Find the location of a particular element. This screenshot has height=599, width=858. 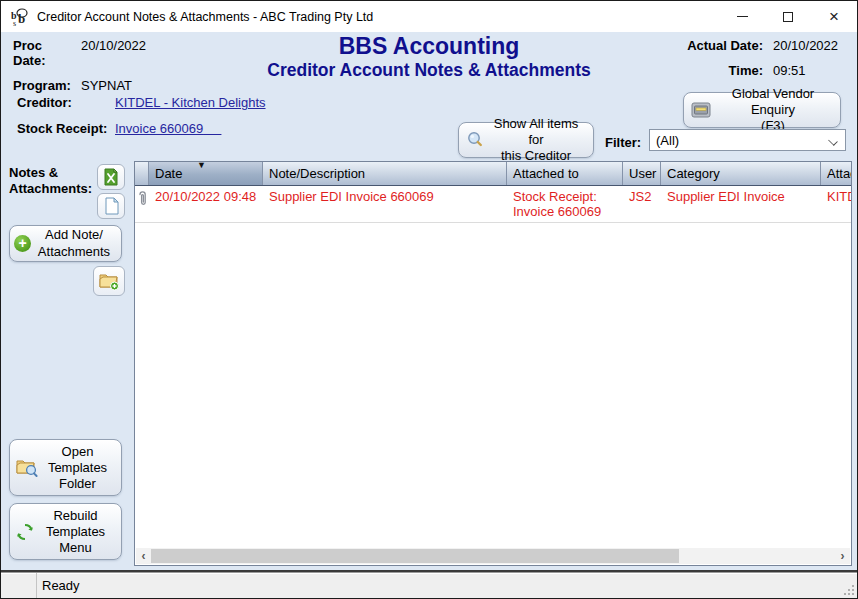

column-header-category: Category is located at coordinates (741, 174).